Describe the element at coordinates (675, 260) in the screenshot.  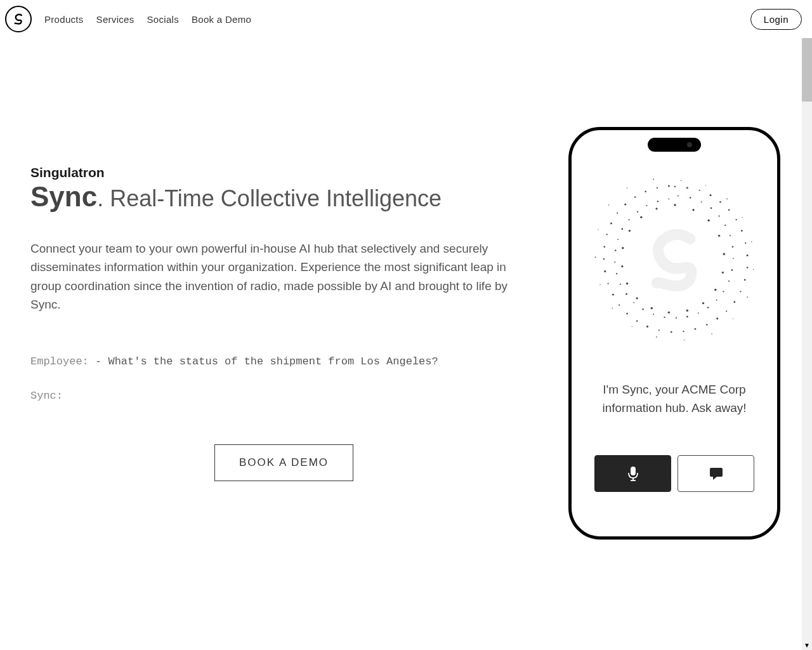
I see `phone-logo-s-icon` at that location.